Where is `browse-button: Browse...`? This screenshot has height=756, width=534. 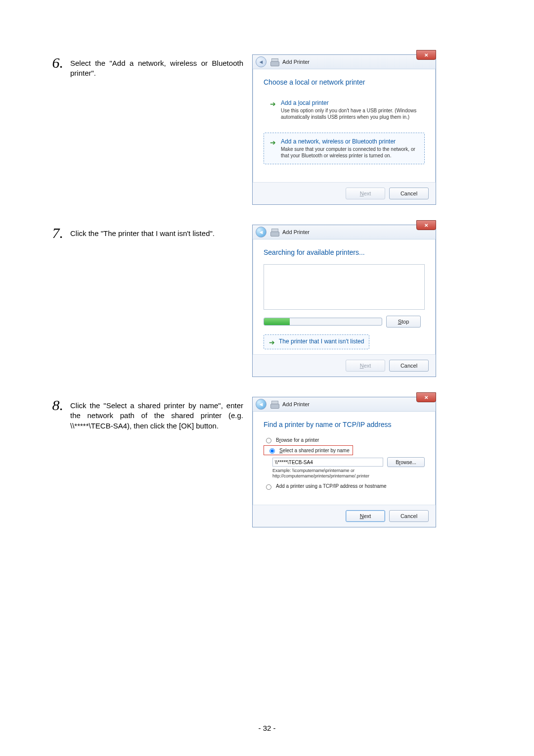 browse-button: Browse... is located at coordinates (406, 462).